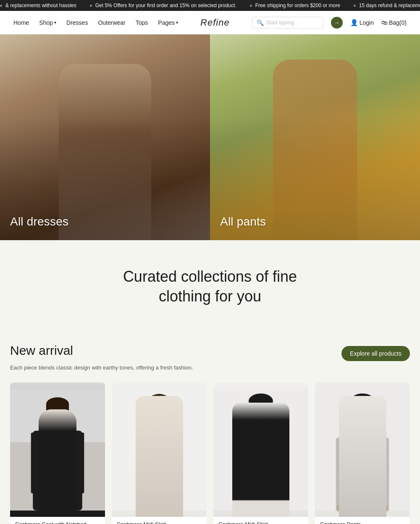 This screenshot has height=524, width=420. I want to click on main-nav: Home Shop ▾ Dresses Outerwear Tops Pages…, so click(210, 23).